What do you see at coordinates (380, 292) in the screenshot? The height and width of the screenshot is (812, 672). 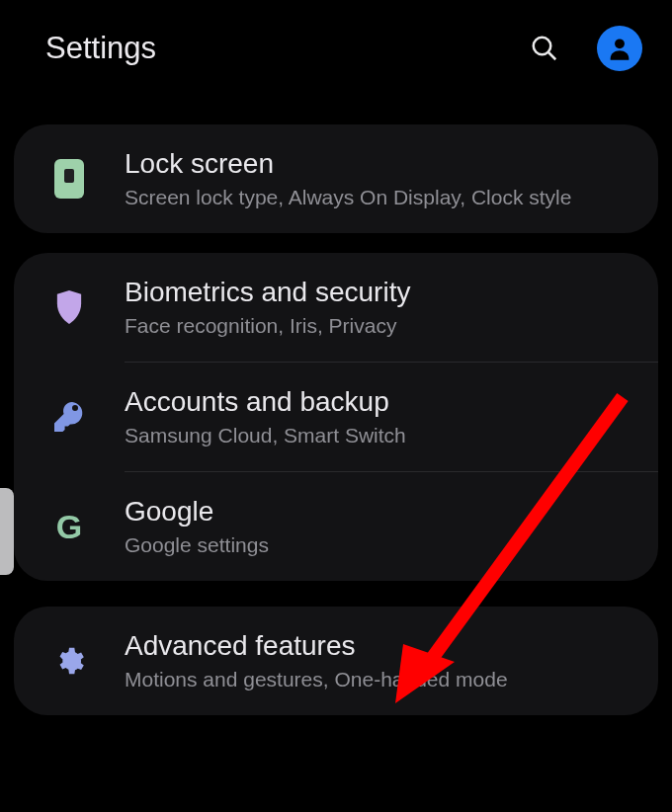 I see `row-title: Biometrics and security` at bounding box center [380, 292].